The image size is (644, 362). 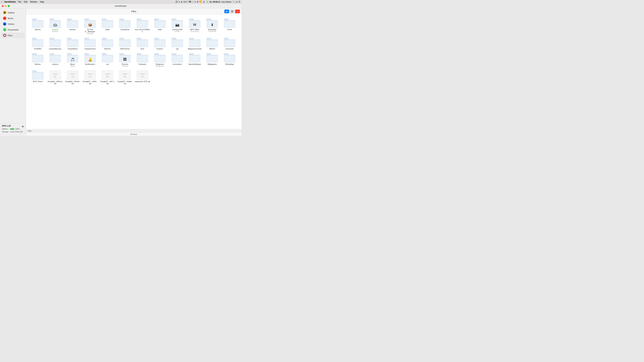 What do you see at coordinates (38, 49) in the screenshot?
I see `file-name: HUAWEI` at bounding box center [38, 49].